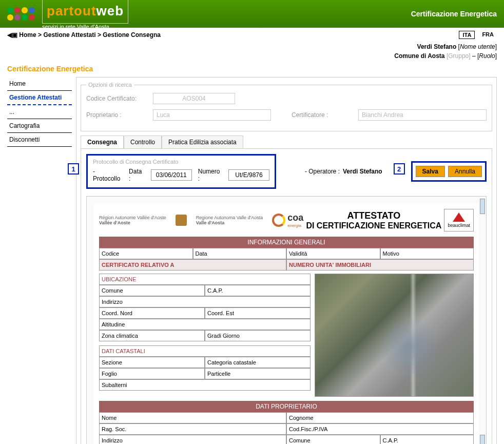 The height and width of the screenshot is (444, 504). What do you see at coordinates (286, 107) in the screenshot?
I see `search-options: Opzioni di ricerca Codice Certificato: P…` at bounding box center [286, 107].